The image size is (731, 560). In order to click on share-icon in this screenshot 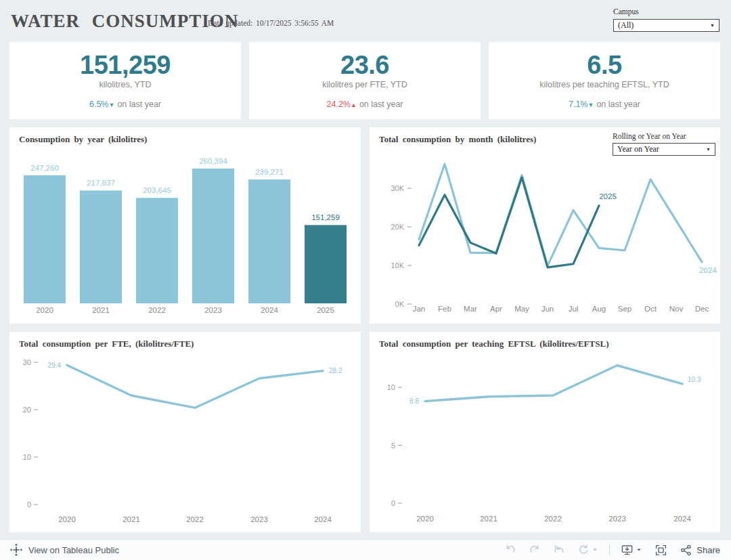, I will do `click(686, 550)`.